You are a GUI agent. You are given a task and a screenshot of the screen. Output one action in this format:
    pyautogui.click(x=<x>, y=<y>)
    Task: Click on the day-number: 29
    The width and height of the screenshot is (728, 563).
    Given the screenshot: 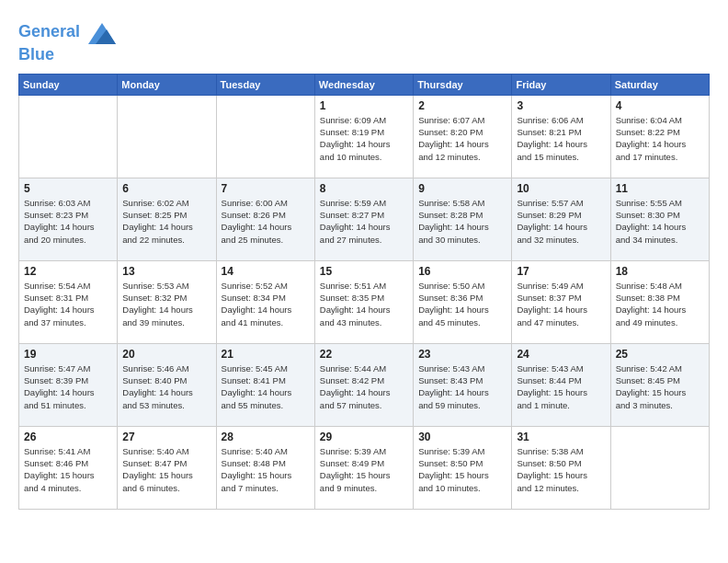 What is the action you would take?
    pyautogui.click(x=364, y=437)
    